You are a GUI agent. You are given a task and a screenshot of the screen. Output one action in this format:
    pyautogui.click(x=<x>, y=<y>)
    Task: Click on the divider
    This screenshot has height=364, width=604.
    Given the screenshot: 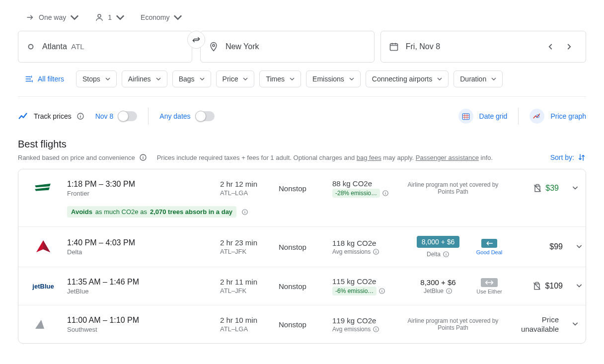 What is the action you would take?
    pyautogui.click(x=302, y=96)
    